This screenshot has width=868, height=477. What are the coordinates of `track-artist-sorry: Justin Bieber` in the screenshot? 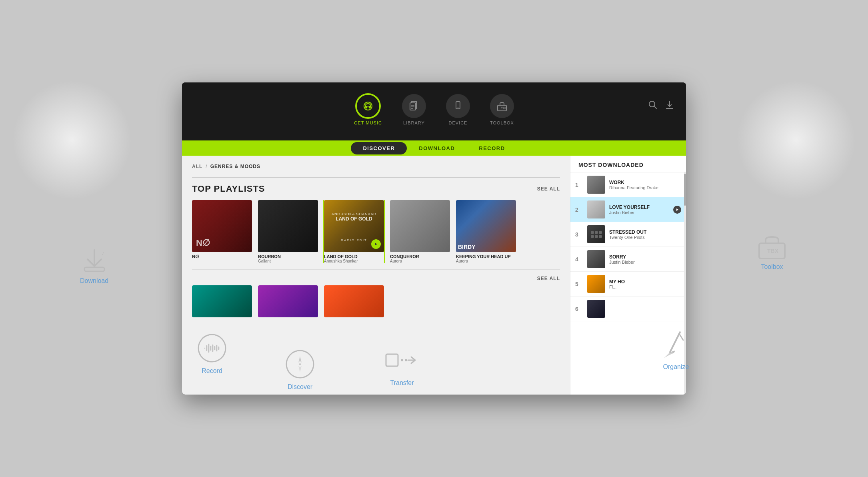 It's located at (645, 262).